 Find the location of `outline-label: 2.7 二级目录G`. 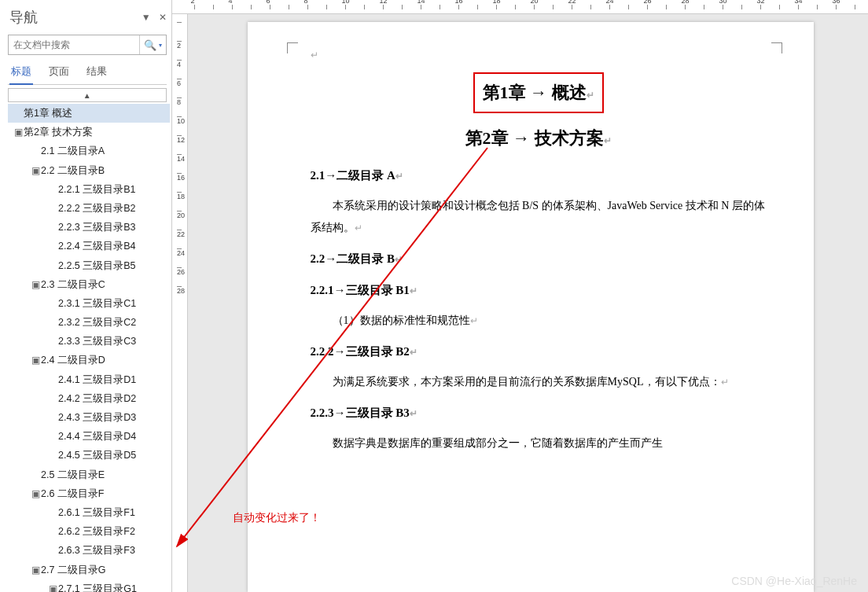

outline-label: 2.7 二级目录G is located at coordinates (74, 570).